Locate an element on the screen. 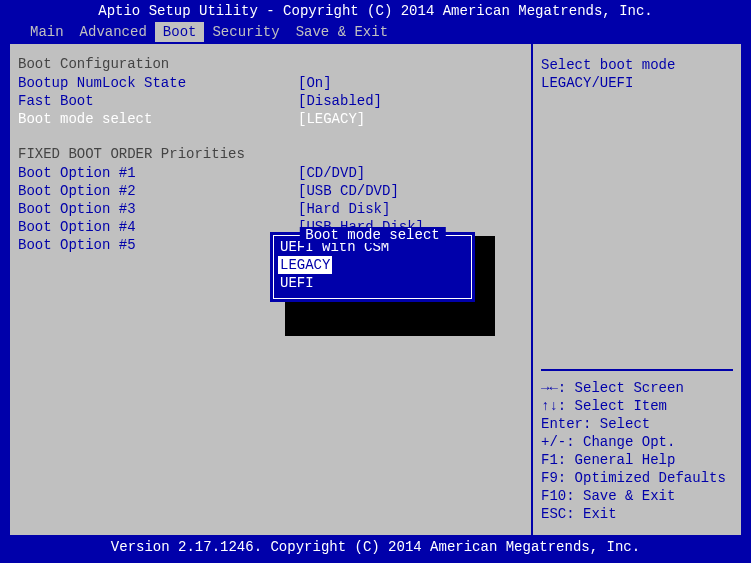 This screenshot has width=751, height=563. value-numlock: [On] is located at coordinates (315, 83).